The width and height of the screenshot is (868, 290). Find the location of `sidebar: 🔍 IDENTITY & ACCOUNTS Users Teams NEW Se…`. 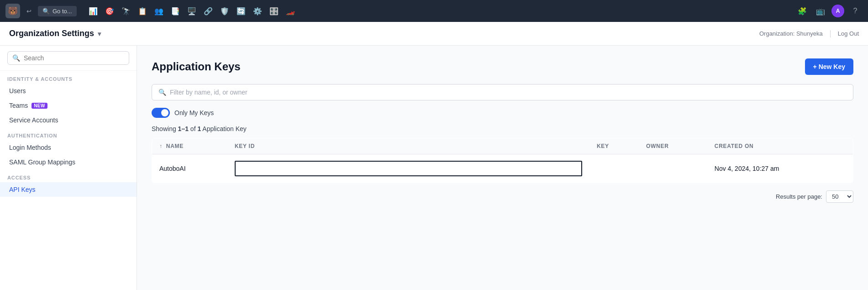

sidebar: 🔍 IDENTITY & ACCOUNTS Users Teams NEW Se… is located at coordinates (68, 168).